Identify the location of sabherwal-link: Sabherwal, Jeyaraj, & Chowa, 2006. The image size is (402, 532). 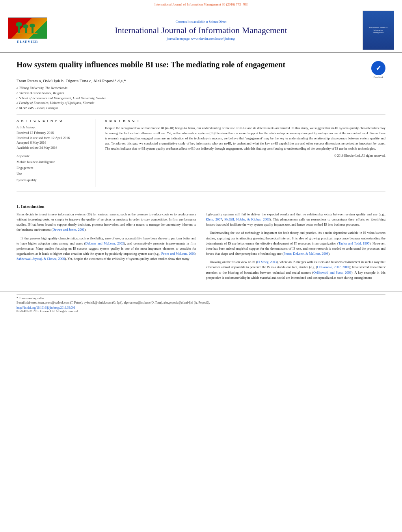
(41, 259).